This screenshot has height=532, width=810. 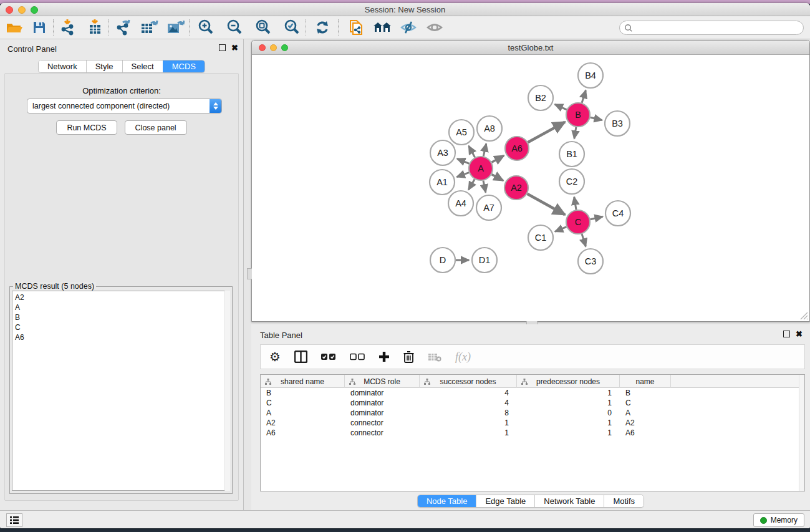 I want to click on edge-A-A7, so click(x=485, y=187).